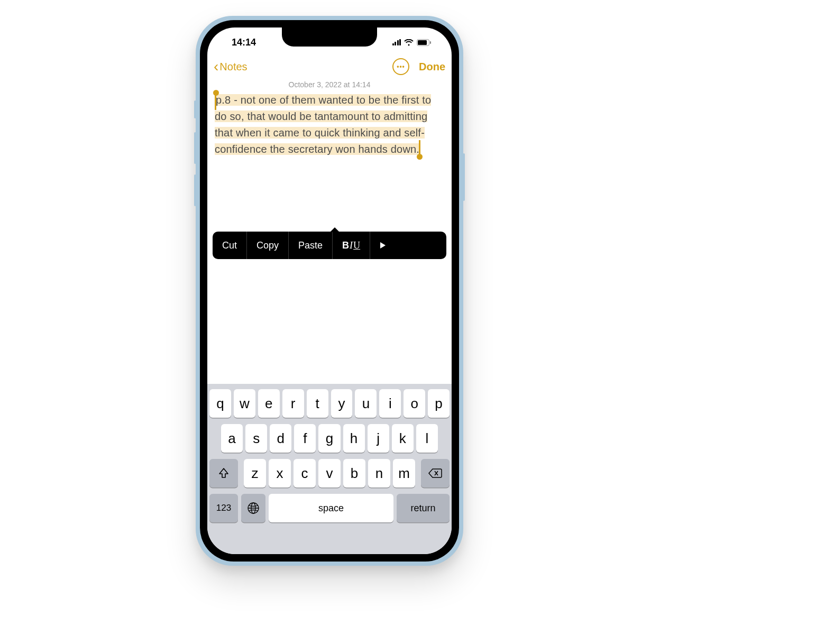  Describe the element at coordinates (329, 245) in the screenshot. I see `text-context-menu: Cut Copy Paste BIU` at that location.